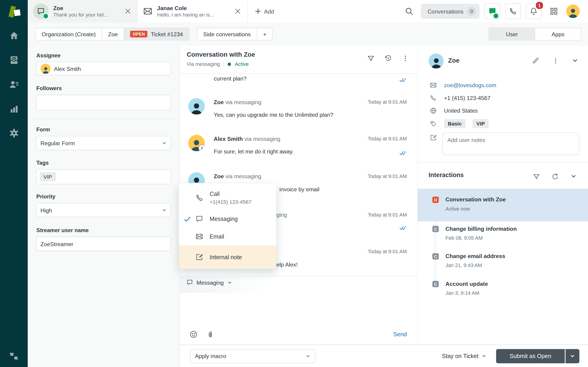  Describe the element at coordinates (464, 356) in the screenshot. I see `stay-on-ticket-dropdown: Stay on Ticket` at that location.